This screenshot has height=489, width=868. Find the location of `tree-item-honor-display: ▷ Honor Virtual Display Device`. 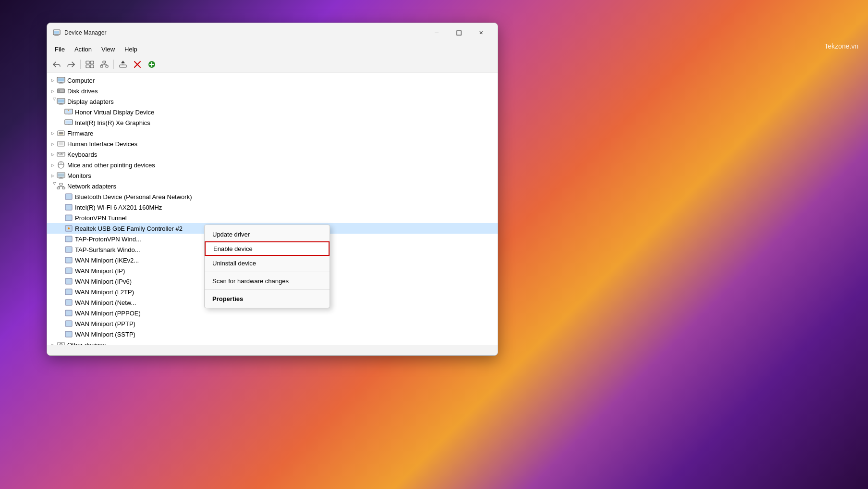

tree-item-honor-display: ▷ Honor Virtual Display Device is located at coordinates (272, 112).